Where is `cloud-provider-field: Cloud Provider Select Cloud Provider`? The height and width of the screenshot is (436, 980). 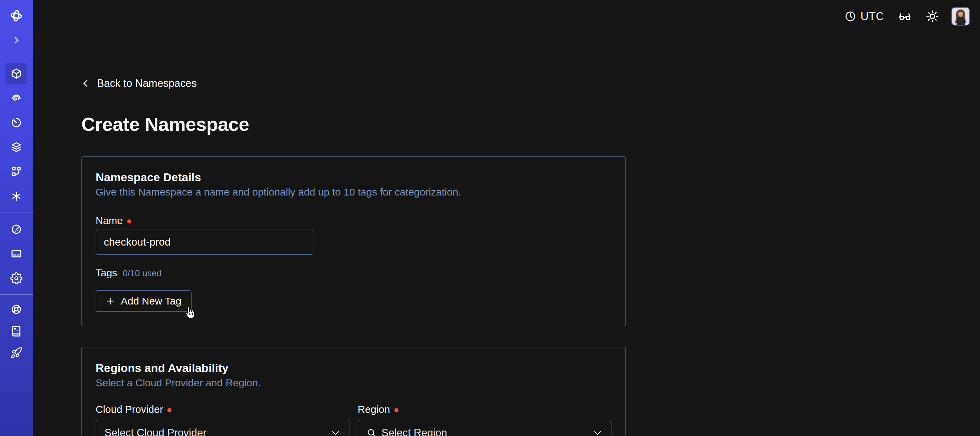 cloud-provider-field: Cloud Provider Select Cloud Provider is located at coordinates (223, 420).